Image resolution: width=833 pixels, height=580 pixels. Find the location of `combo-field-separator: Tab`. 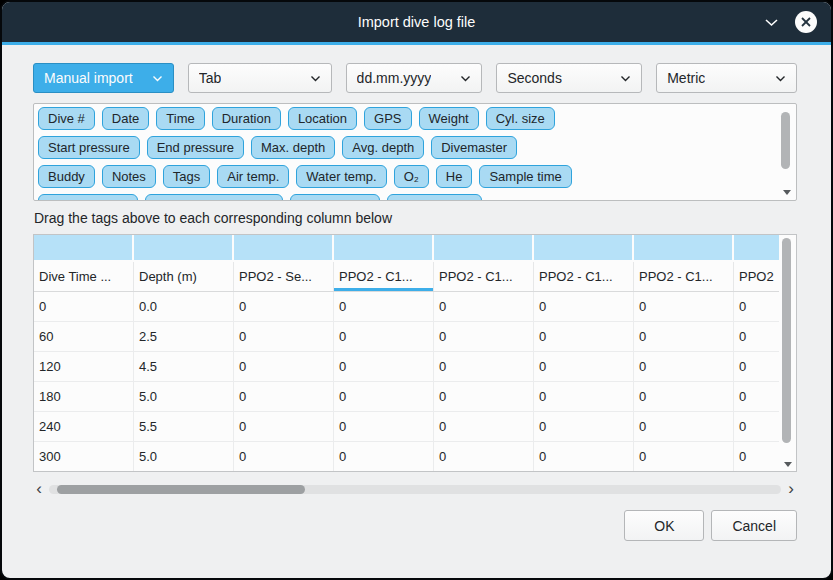

combo-field-separator: Tab is located at coordinates (260, 78).